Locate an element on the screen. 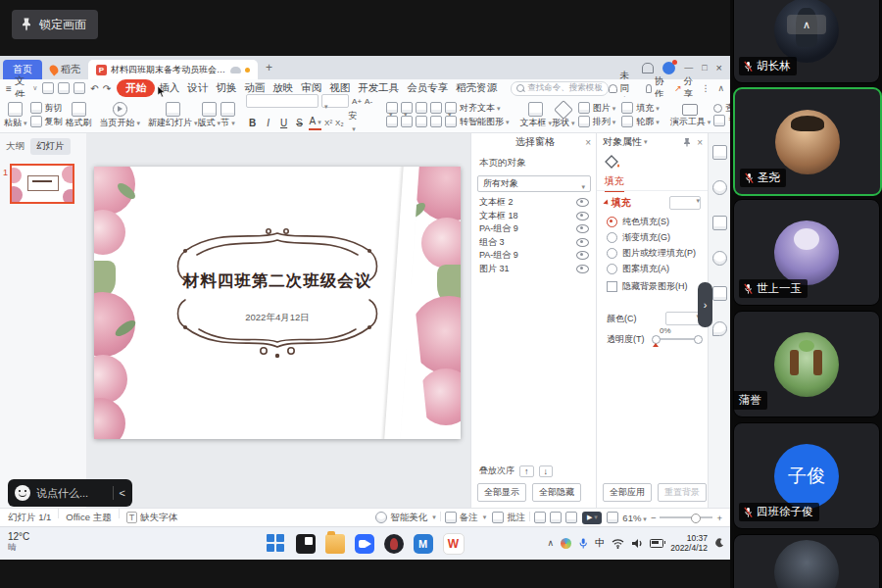 The width and height of the screenshot is (882, 588). menu-icon: ≡ is located at coordinates (9, 88).